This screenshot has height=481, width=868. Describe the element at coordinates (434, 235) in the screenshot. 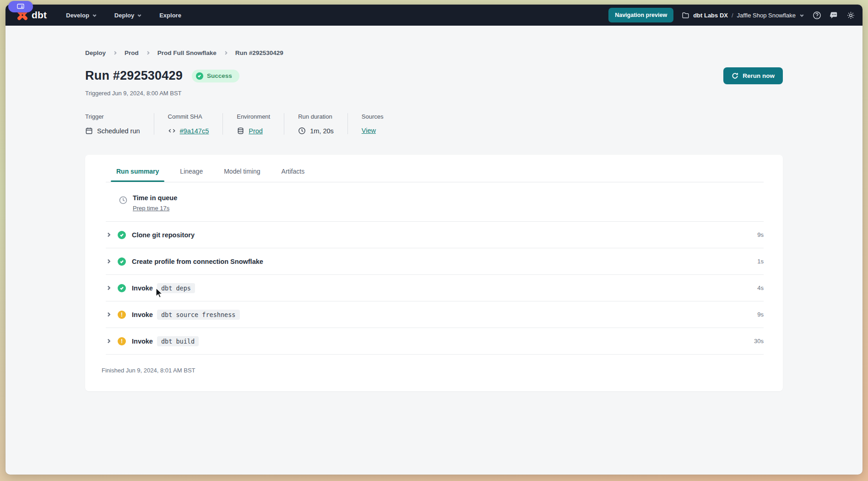

I see `step-row-clone: Clone git repository 9s` at that location.